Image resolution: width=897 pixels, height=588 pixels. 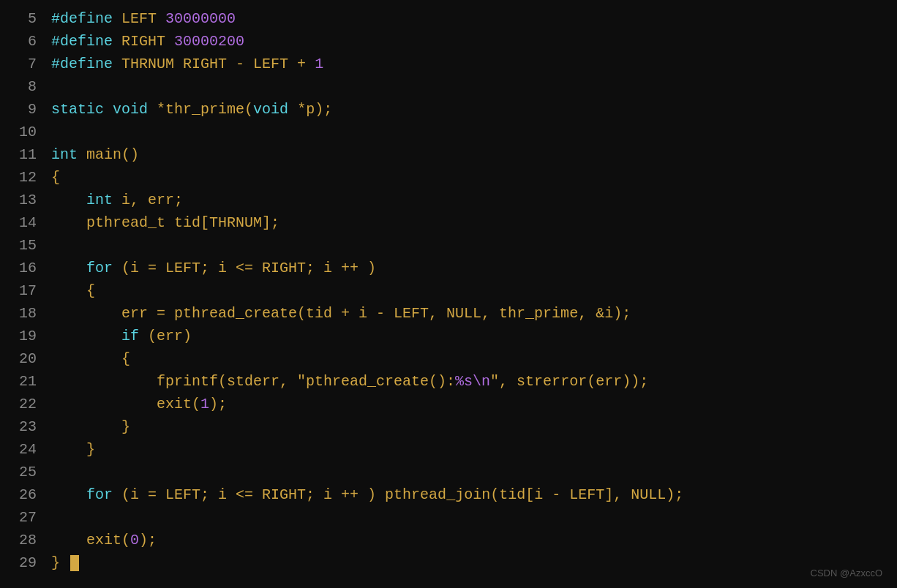 I want to click on code-line-14: 14 pthread_t tid[THRNUM];, so click(x=448, y=222).